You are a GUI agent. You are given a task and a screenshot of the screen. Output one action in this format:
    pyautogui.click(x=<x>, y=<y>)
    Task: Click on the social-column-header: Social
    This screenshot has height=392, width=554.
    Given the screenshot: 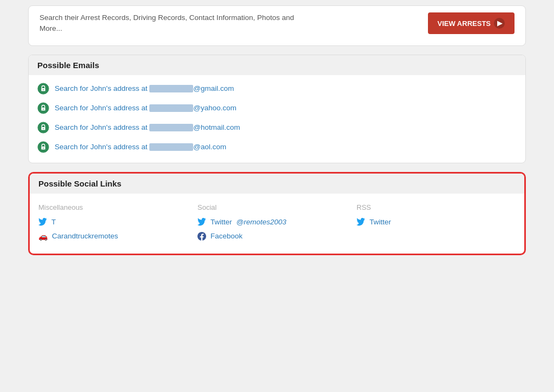 What is the action you would take?
    pyautogui.click(x=277, y=208)
    